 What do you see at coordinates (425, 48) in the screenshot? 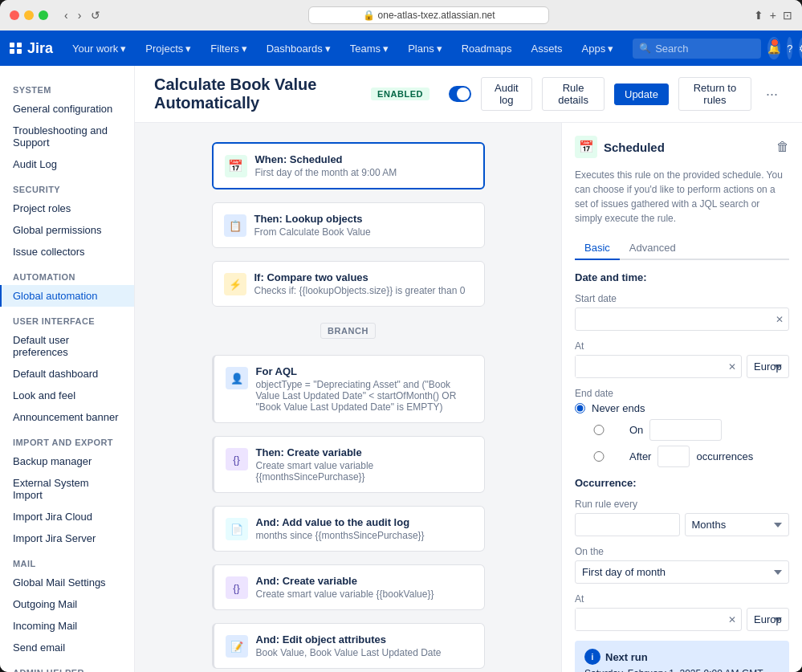
I see `plans-nav: Plans ▾` at bounding box center [425, 48].